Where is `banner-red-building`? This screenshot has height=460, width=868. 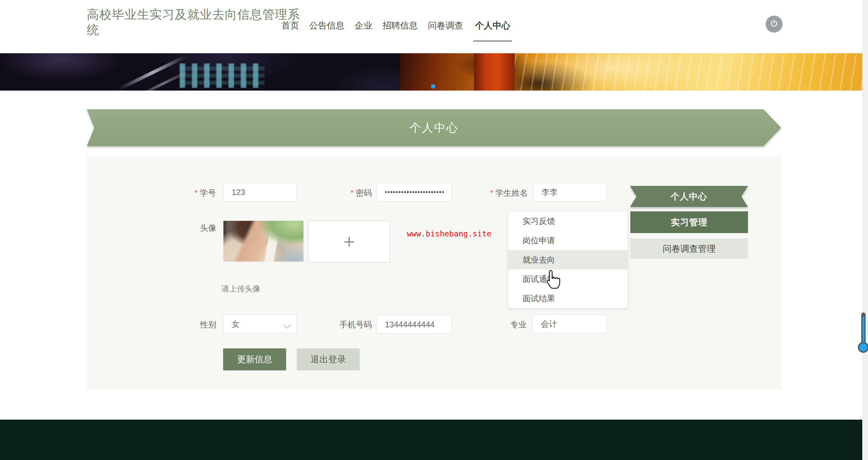
banner-red-building is located at coordinates (494, 72).